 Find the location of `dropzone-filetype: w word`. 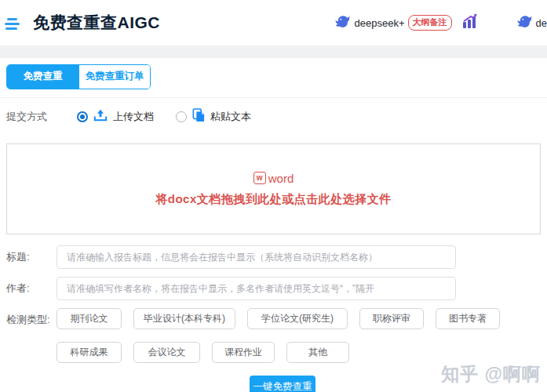

dropzone-filetype: w word is located at coordinates (274, 179).